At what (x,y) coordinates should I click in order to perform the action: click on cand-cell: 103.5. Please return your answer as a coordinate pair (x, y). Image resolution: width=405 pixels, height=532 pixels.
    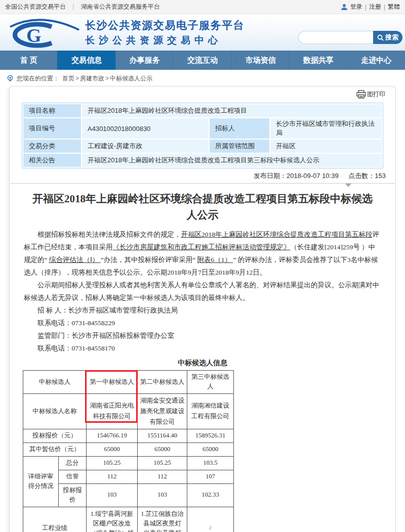
    Looking at the image, I should click on (211, 463).